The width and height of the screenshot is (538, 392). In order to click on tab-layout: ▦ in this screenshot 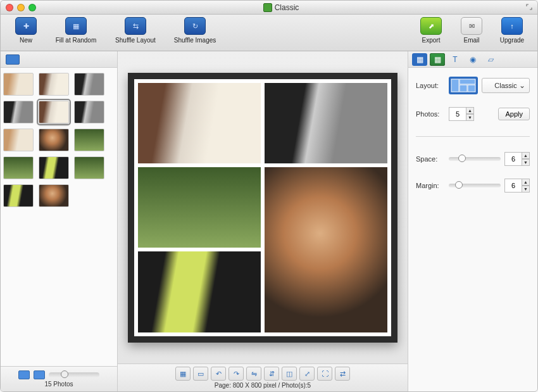, I will do `click(420, 60)`.